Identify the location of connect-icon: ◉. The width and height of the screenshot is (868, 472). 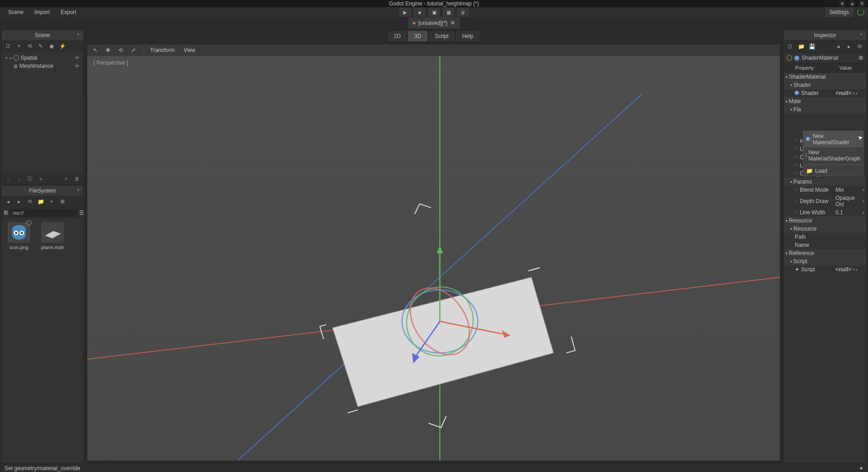
(52, 46).